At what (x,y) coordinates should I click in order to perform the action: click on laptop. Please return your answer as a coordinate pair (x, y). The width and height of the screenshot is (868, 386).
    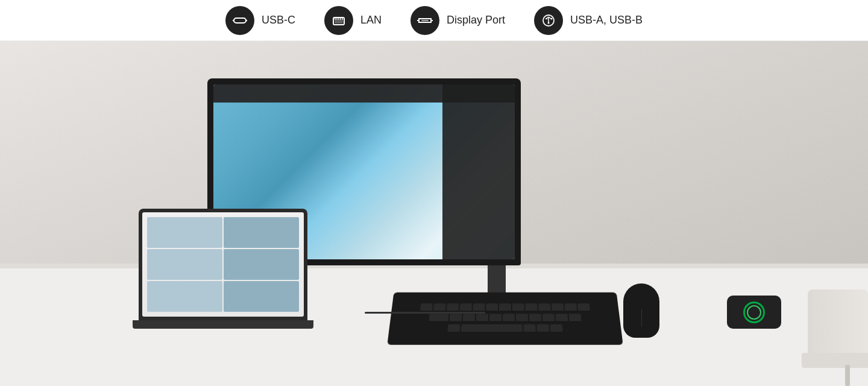
    Looking at the image, I should click on (226, 269).